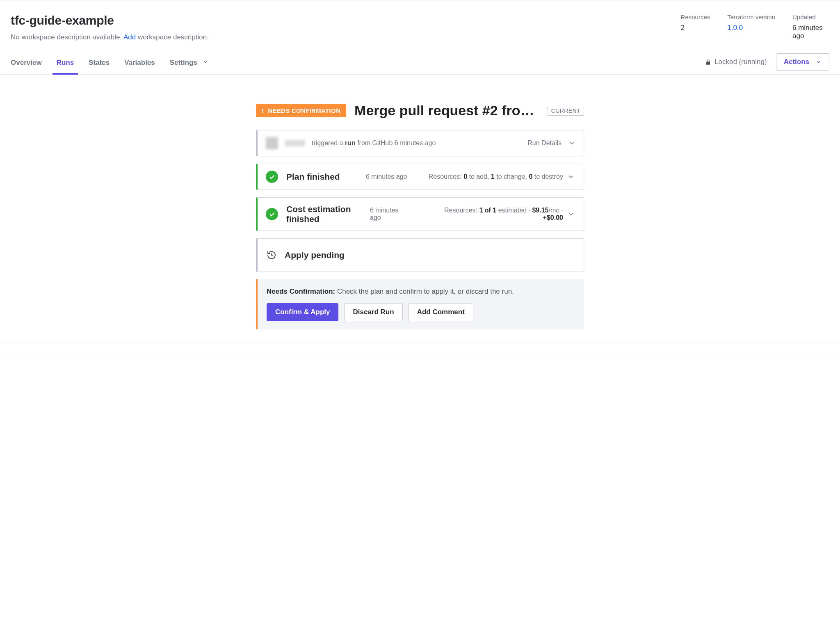 Image resolution: width=840 pixels, height=630 pixels. Describe the element at coordinates (172, 37) in the screenshot. I see `desc-suffix: workspace description.` at that location.